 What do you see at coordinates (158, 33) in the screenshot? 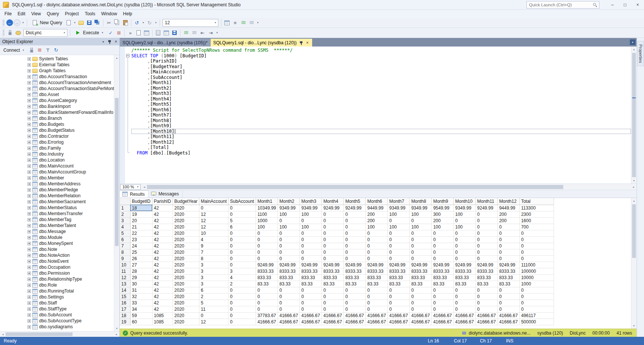
I see `results-to-text-icon` at bounding box center [158, 33].